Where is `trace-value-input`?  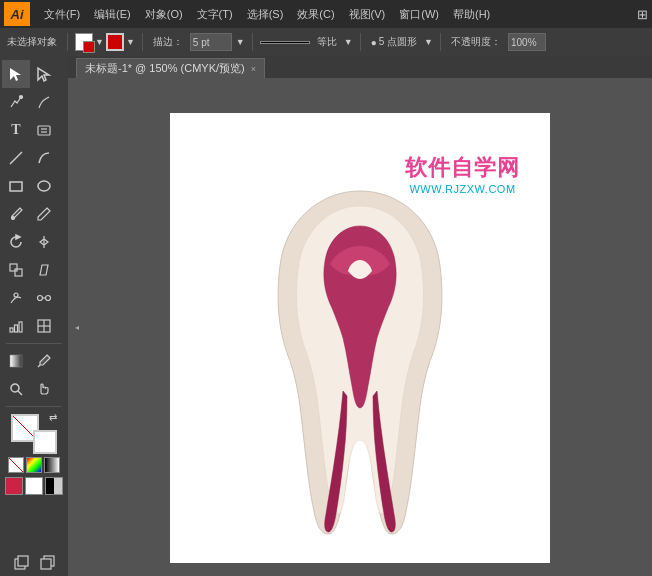 trace-value-input is located at coordinates (211, 42).